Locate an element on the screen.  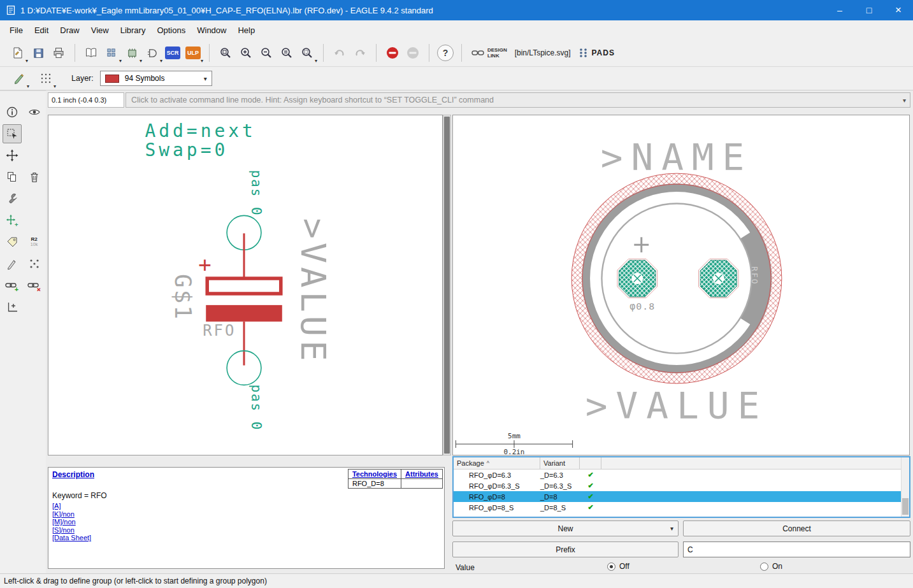
stop-button is located at coordinates (392, 53).